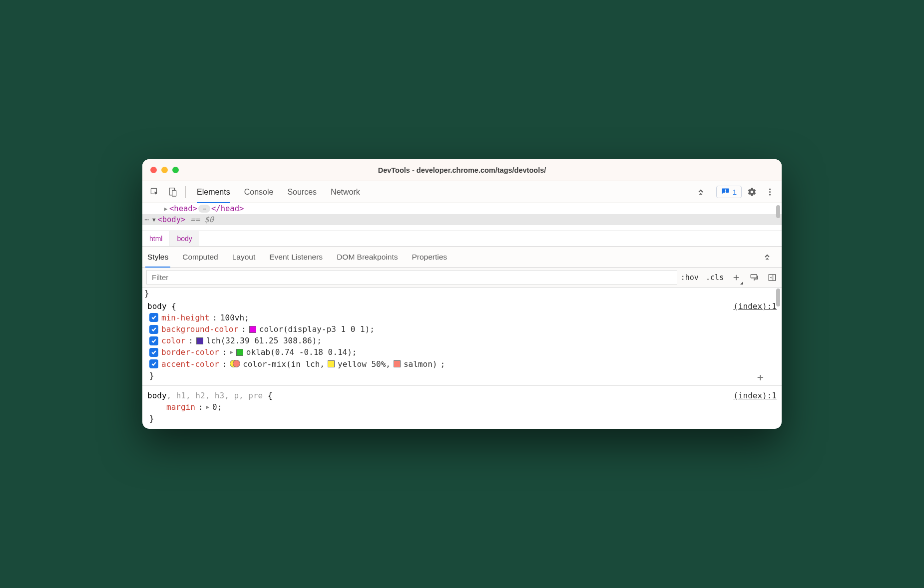  I want to click on panel-tab-console: Console, so click(259, 192).